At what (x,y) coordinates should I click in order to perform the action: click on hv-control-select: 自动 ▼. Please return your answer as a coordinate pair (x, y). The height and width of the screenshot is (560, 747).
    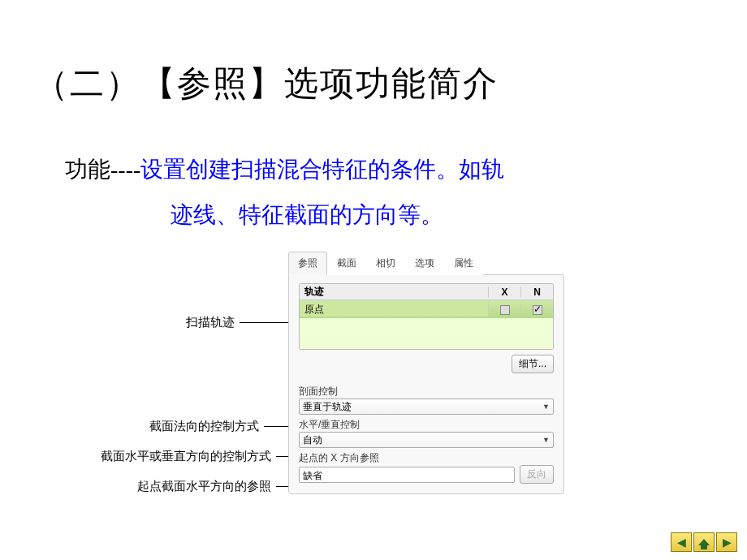
    Looking at the image, I should click on (426, 440).